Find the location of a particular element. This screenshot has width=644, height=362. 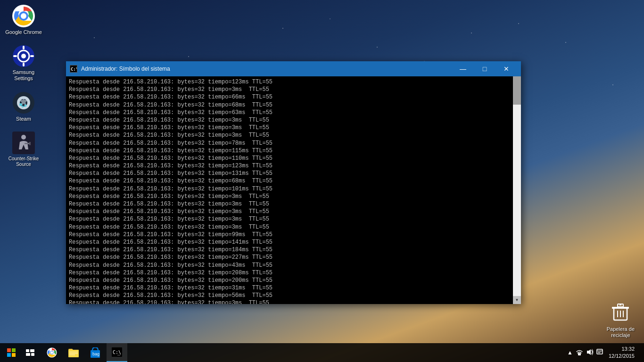

taskbar-chrome is located at coordinates (52, 353).